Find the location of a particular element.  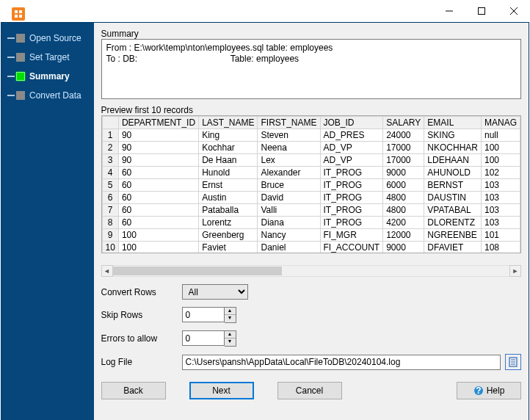

maximize-button is located at coordinates (482, 11).